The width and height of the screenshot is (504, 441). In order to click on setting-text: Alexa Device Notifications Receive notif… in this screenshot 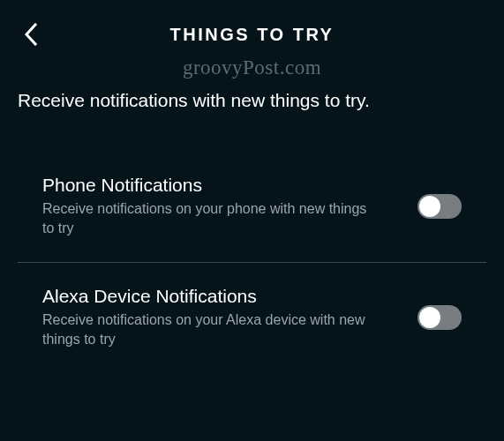, I will do `click(229, 318)`.